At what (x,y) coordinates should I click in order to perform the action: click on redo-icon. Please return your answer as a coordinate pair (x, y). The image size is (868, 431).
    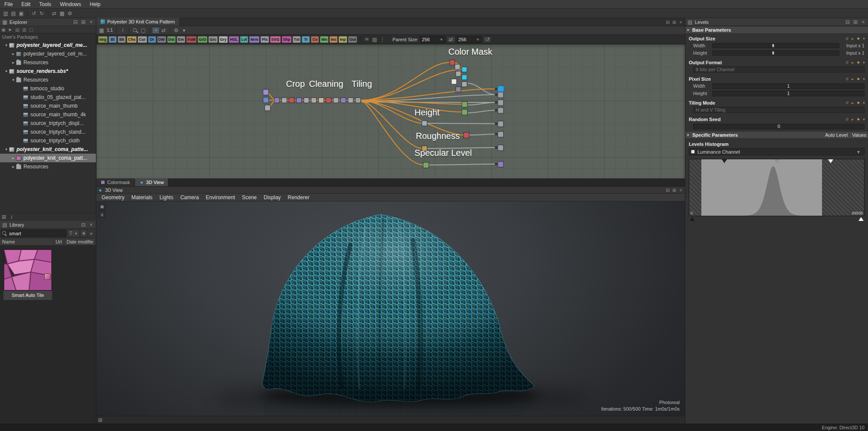
    Looking at the image, I should click on (42, 13).